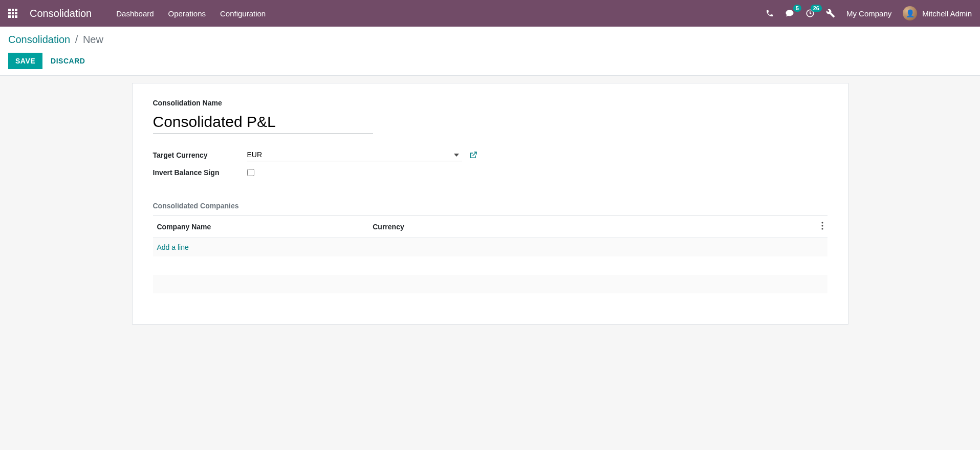  What do you see at coordinates (191, 13) in the screenshot?
I see `nav-menu: Dashboard Operations Configuration` at bounding box center [191, 13].